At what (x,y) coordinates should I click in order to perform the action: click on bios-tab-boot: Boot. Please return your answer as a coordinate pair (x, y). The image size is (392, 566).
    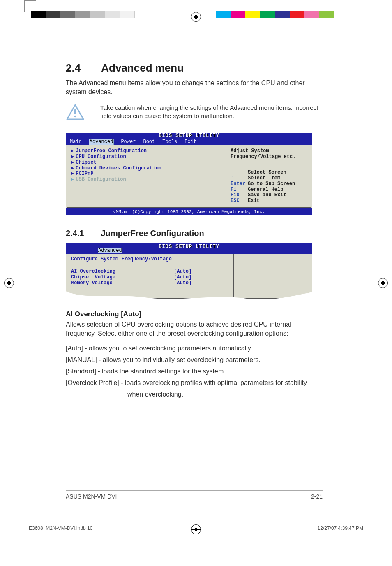
    Looking at the image, I should click on (149, 142).